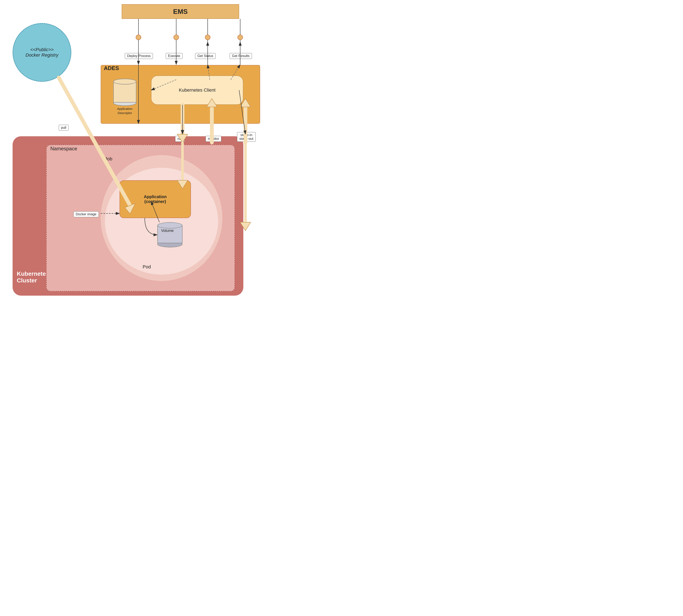 The height and width of the screenshot is (616, 683). Describe the element at coordinates (180, 139) in the screenshot. I see `run-label: run` at that location.